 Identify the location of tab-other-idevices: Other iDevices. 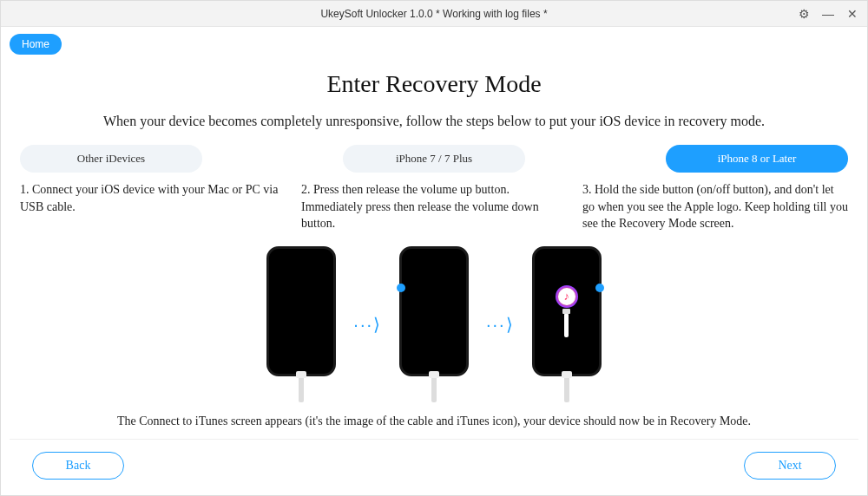
(111, 159).